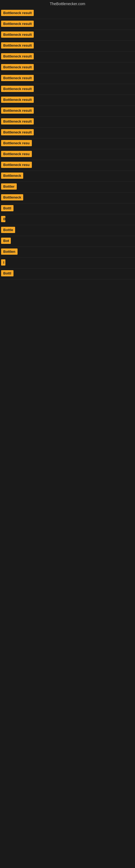 This screenshot has width=135, height=868. What do you see at coordinates (68, 252) in the screenshot?
I see `list-item: Bottlen` at bounding box center [68, 252].